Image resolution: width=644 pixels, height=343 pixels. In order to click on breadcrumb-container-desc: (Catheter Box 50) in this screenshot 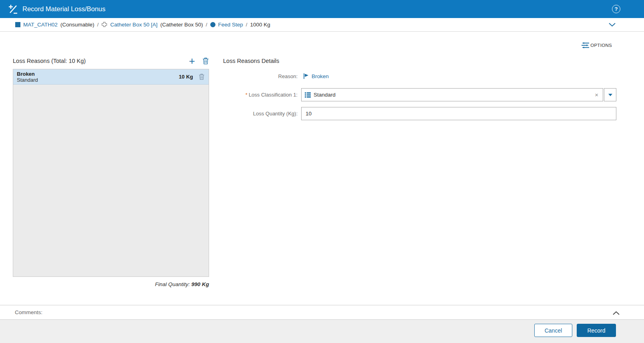, I will do `click(182, 25)`.